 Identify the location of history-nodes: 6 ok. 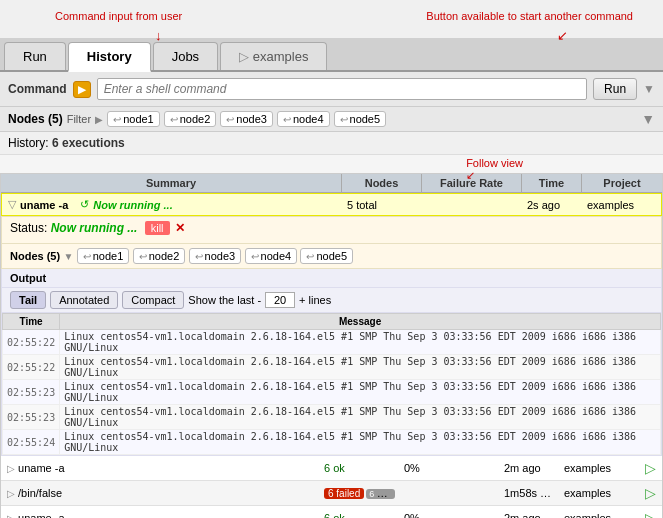
(358, 514).